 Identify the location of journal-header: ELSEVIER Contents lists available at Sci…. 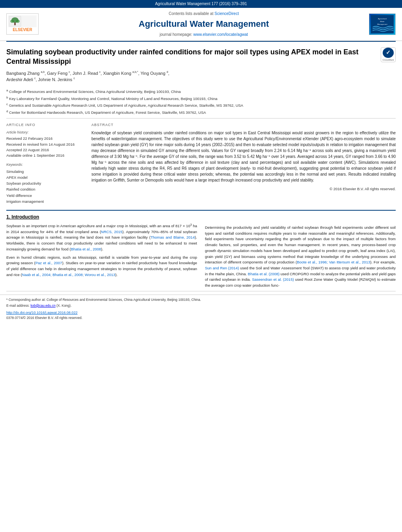
(201, 24).